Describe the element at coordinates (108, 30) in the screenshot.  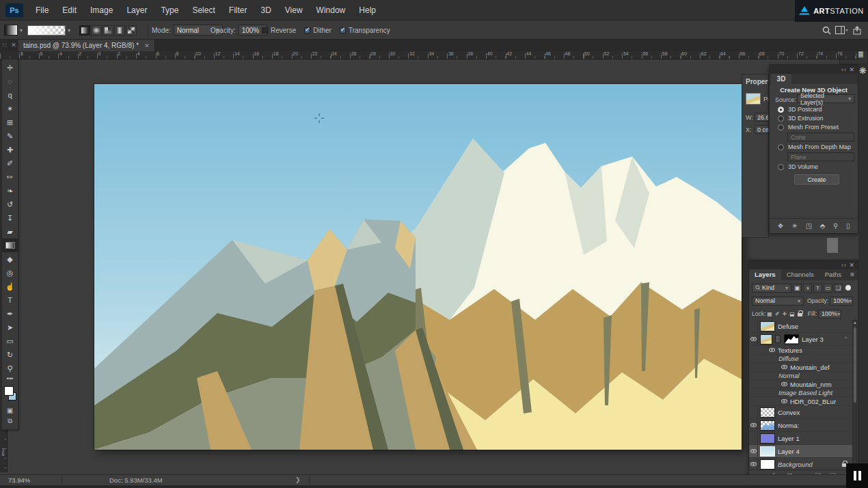
I see `angle-gradient-button` at that location.